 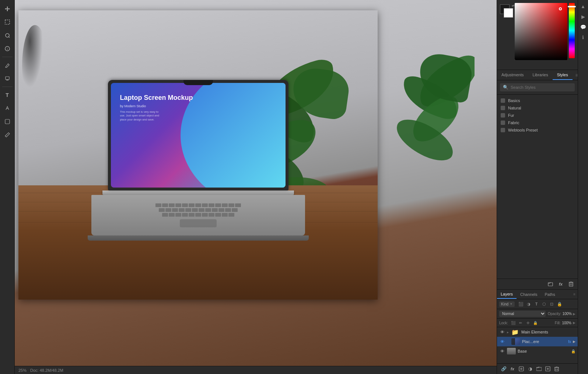 What do you see at coordinates (521, 369) in the screenshot?
I see `layer-mask-btn` at bounding box center [521, 369].